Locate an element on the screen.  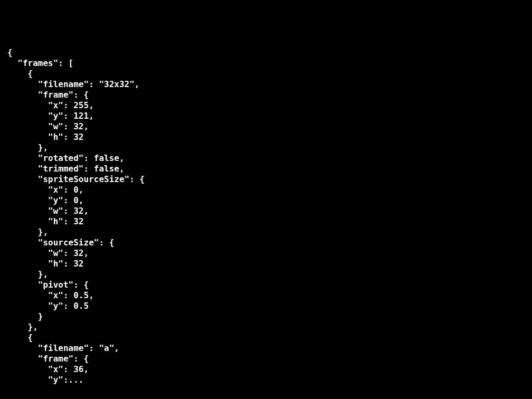
code-line: "x": 0, is located at coordinates (266, 190).